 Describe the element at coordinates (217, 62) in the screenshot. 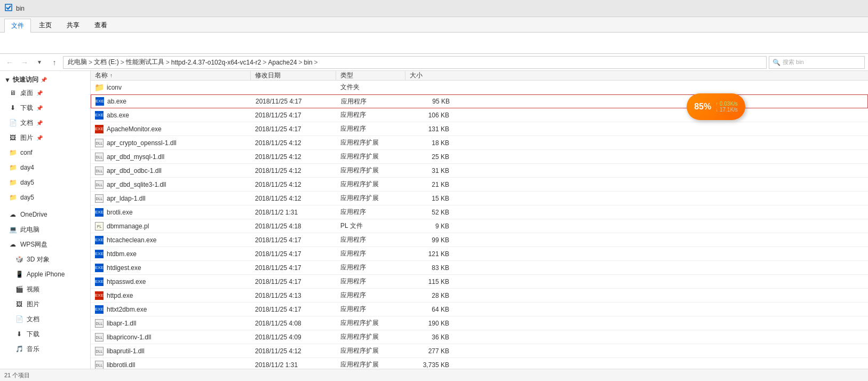

I see `path-httpd: httpd-2.4.37-o102q-x64-vc14-r2` at that location.